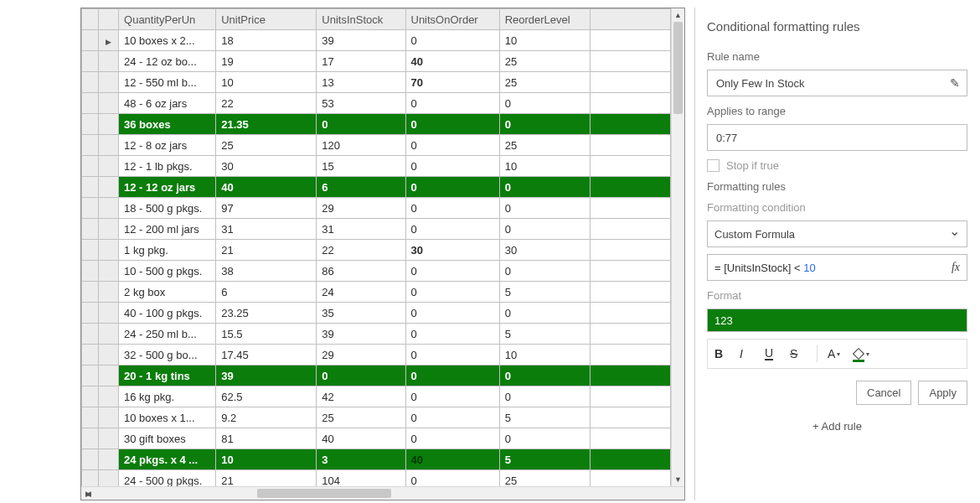 This screenshot has width=980, height=503. Describe the element at coordinates (168, 230) in the screenshot. I see `cell: 12 - 200 ml jars` at that location.